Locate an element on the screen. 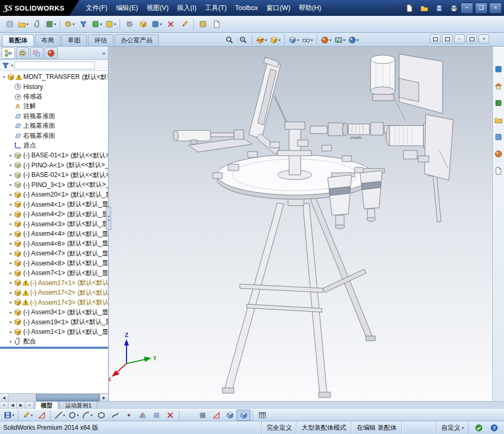 This screenshot has width=504, height=434. tree-item-assem17-1: ▸(-) Assem17<1>(默认<默认_显示状态-1>) is located at coordinates (54, 283).